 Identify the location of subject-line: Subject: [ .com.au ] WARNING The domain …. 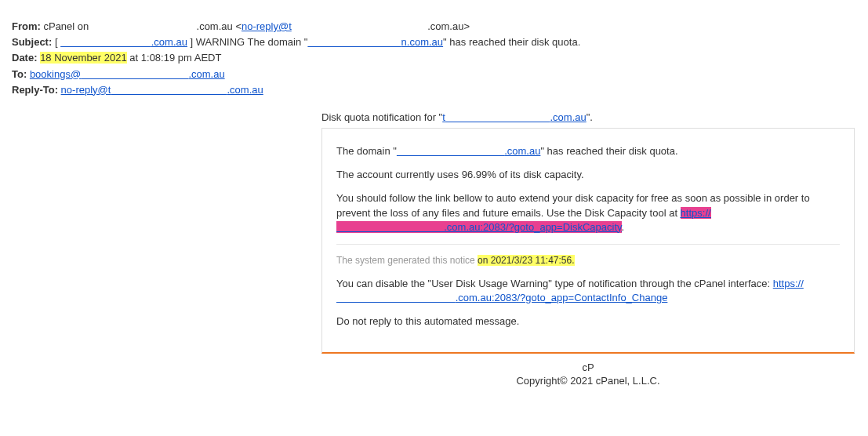
(434, 42).